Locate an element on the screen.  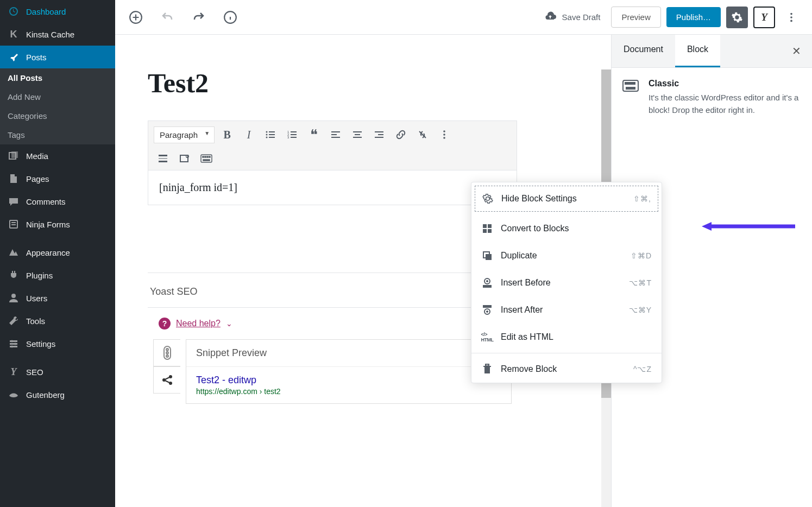
block-more-button is located at coordinates (444, 135).